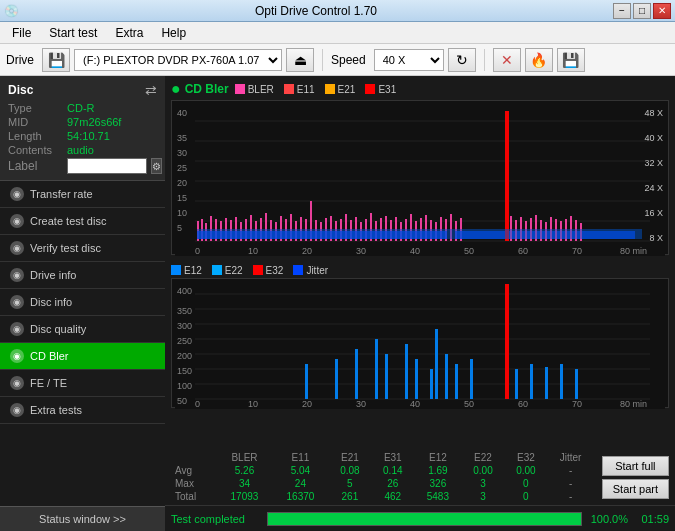 The width and height of the screenshot is (675, 531). Describe the element at coordinates (300, 470) in the screenshot. I see `avg-e11: 5.04` at that location.